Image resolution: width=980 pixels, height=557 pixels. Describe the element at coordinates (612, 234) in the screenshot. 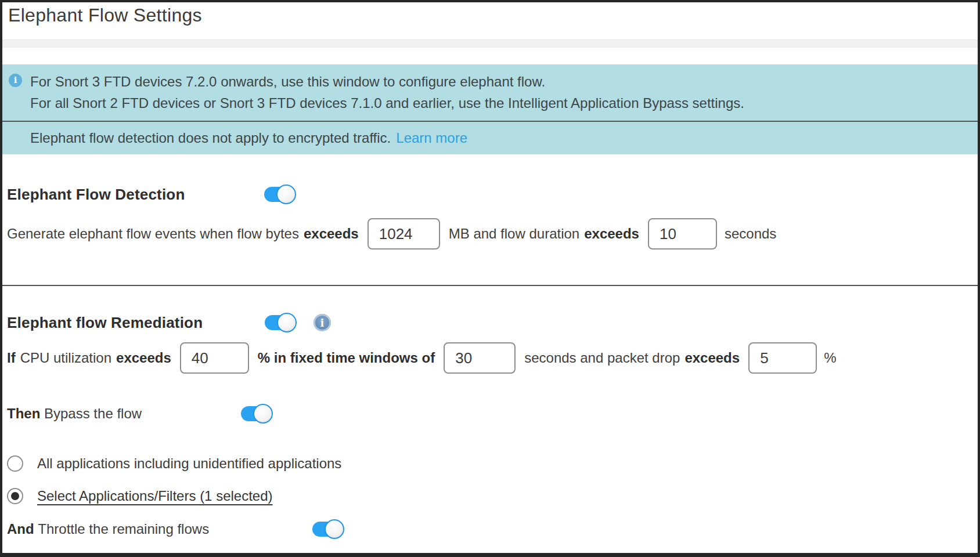

I see `detection-bold-2: exceeds` at that location.